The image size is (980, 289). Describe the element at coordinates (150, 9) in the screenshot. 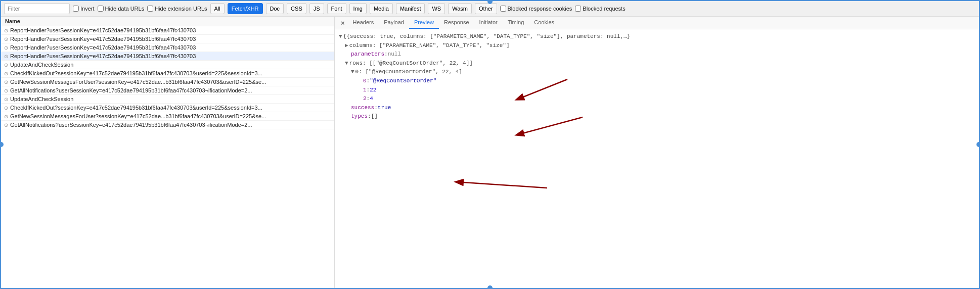

I see `hide-extension-urls-checkbox` at that location.